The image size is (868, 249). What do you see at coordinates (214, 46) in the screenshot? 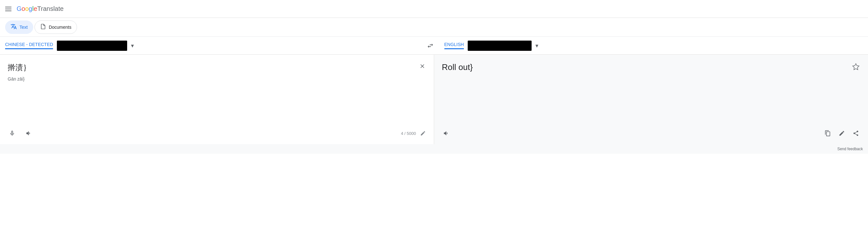
I see `source-lang-section: CHINESE - DETECTED ▾` at bounding box center [214, 46].